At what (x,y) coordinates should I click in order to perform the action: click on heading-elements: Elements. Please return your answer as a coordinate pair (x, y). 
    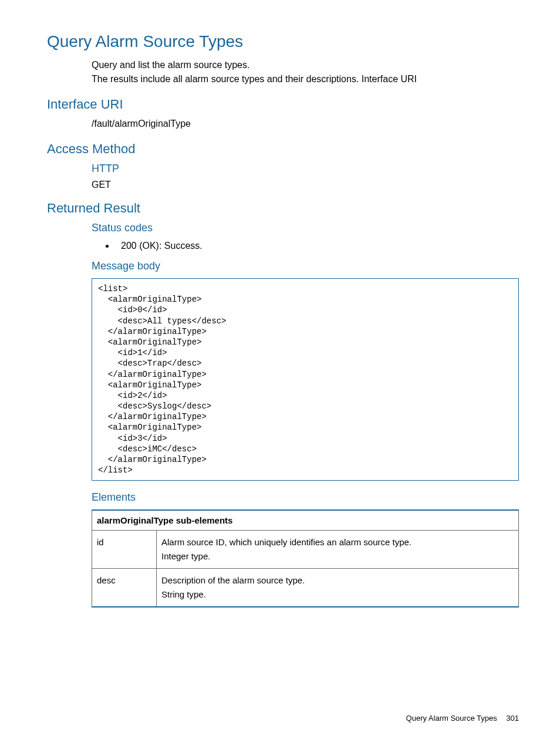
    Looking at the image, I should click on (305, 498).